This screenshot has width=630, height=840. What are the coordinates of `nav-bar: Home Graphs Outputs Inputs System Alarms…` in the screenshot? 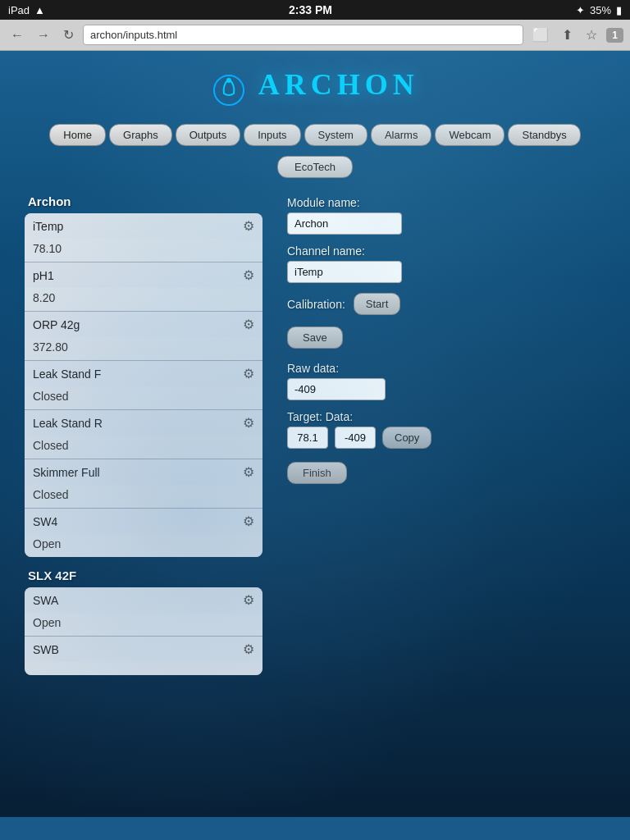 It's located at (315, 135).